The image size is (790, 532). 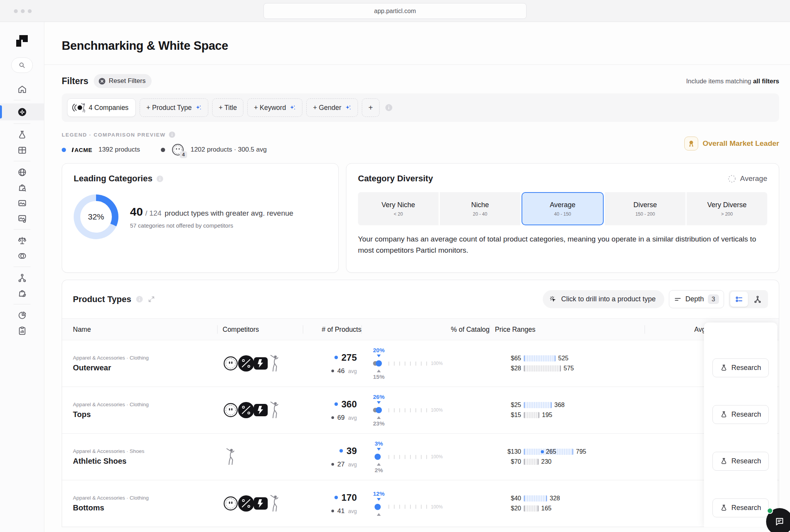 I want to click on product-type-name: Bottoms, so click(x=148, y=508).